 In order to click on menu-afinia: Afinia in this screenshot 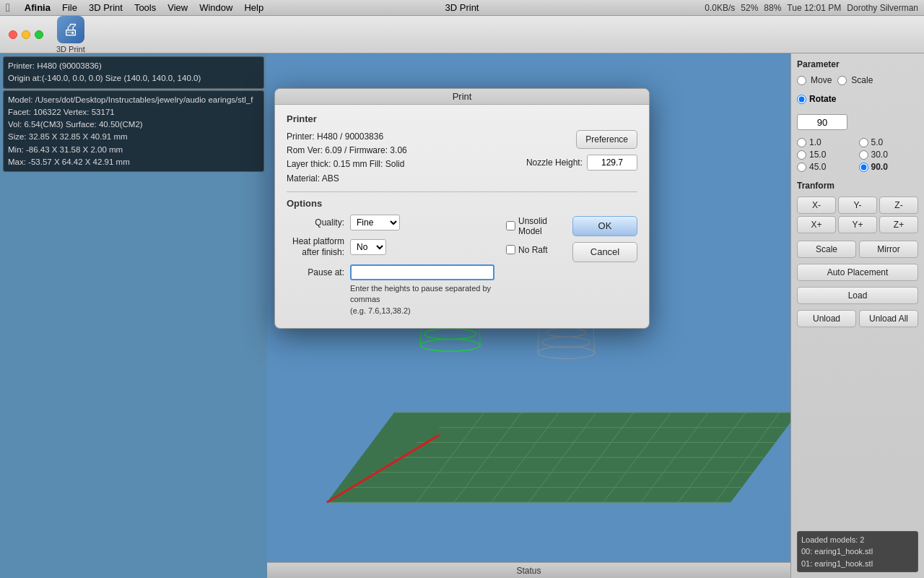, I will do `click(38, 8)`.